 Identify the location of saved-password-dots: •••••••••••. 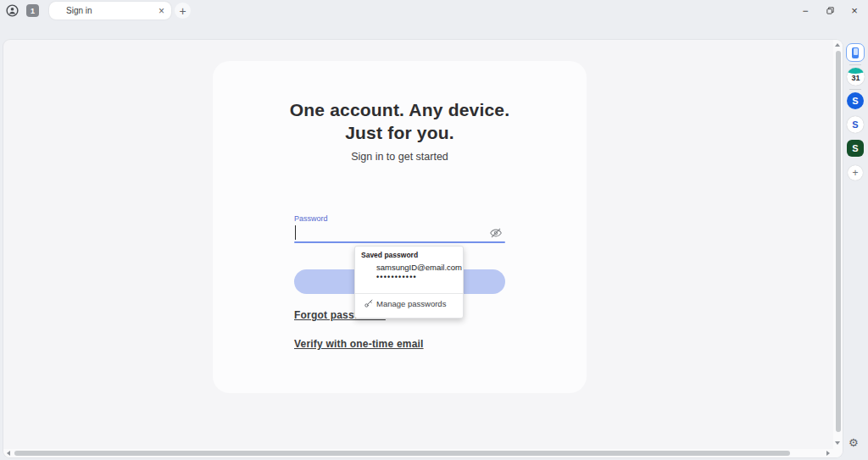
(397, 277).